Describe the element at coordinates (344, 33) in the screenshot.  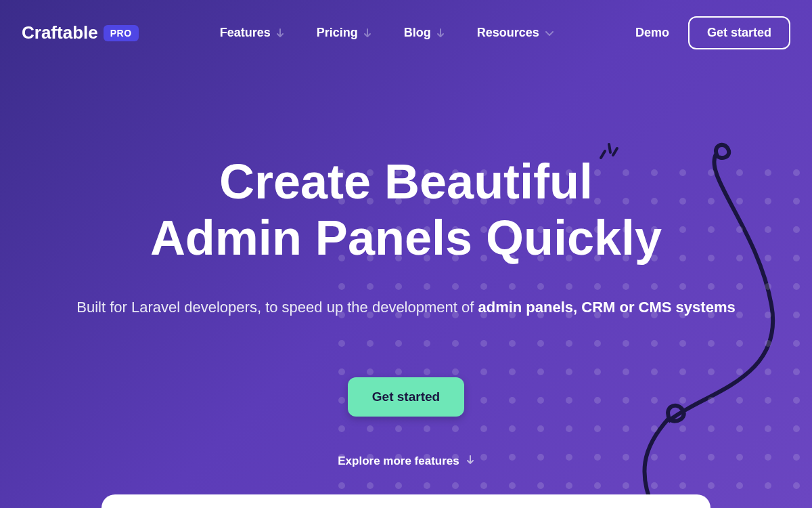
I see `nav-item-pricing: Pricing` at that location.